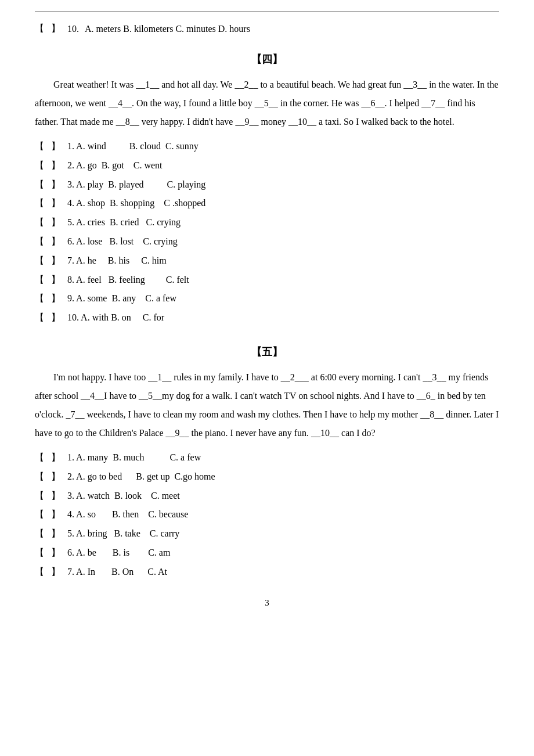 Image resolution: width=534 pixels, height=756 pixels. I want to click on item-num: 2. A. go to bed, so click(95, 477).